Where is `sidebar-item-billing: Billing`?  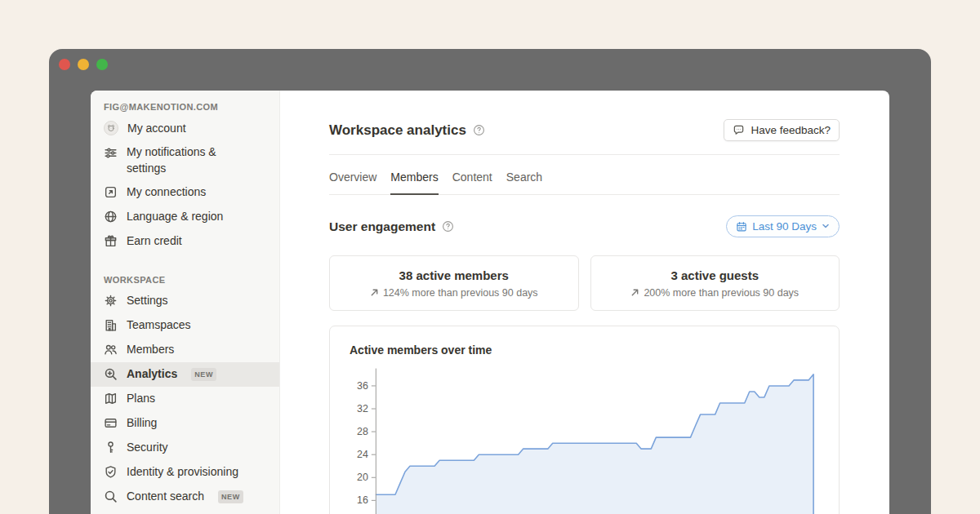 sidebar-item-billing: Billing is located at coordinates (185, 423).